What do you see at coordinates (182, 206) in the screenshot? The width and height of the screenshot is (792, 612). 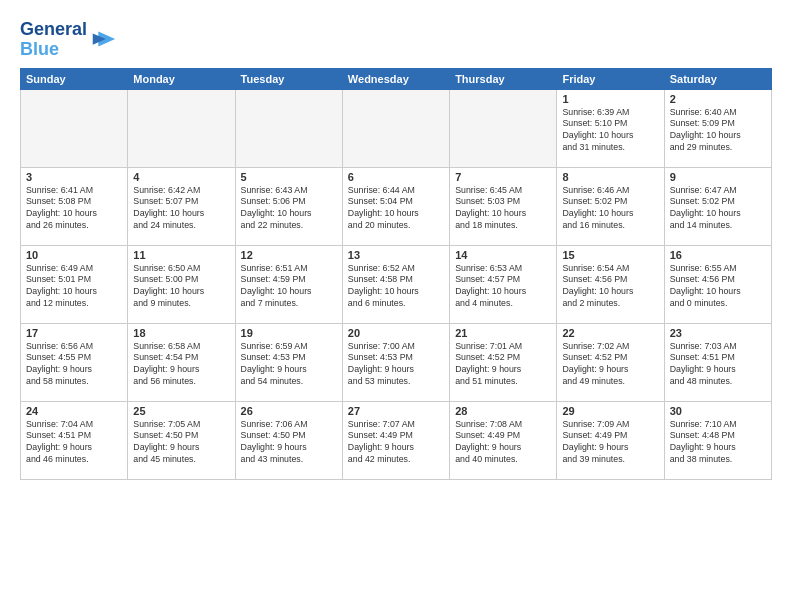 I see `calendar-day-cell: 4Sunrise: 6:42 AM Sunset: 5:07 PM Daylig…` at bounding box center [182, 206].